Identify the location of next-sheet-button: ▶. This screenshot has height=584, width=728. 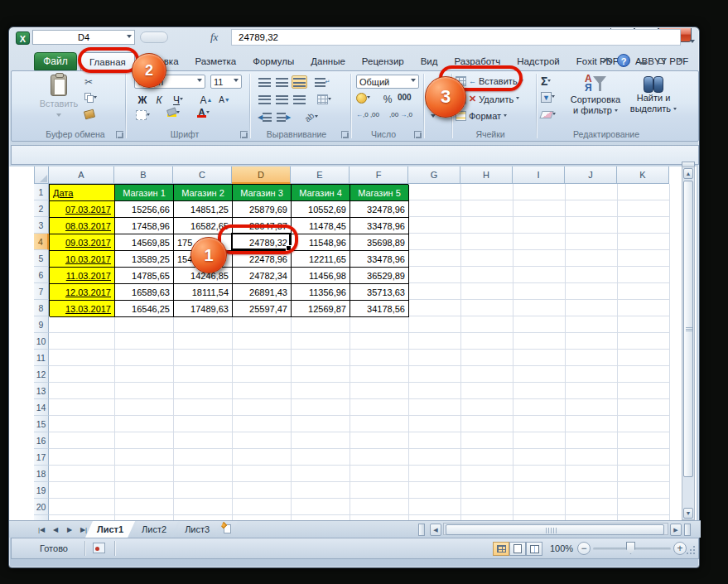
(70, 529).